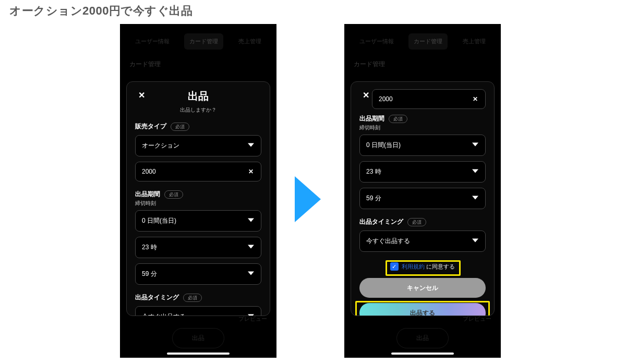 This screenshot has width=626, height=364. Describe the element at coordinates (161, 146) in the screenshot. I see `sale-type-value: オークション` at that location.